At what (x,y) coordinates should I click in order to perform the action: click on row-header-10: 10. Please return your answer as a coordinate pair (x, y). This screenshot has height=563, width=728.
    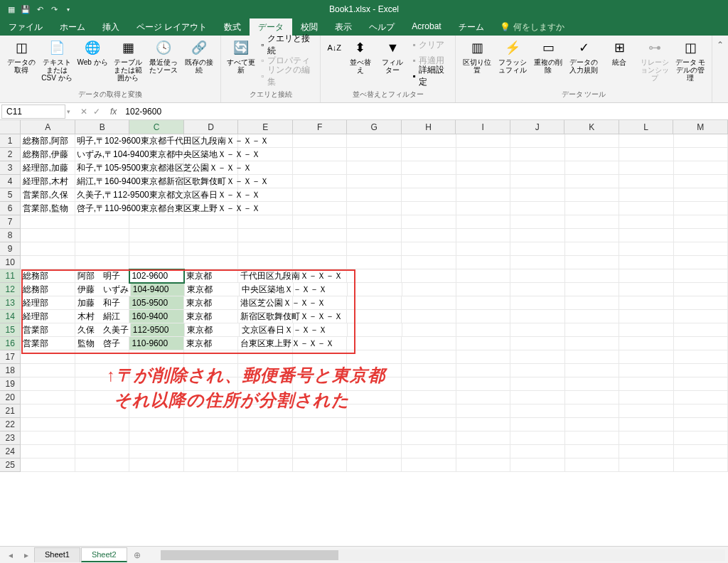
    Looking at the image, I should click on (10, 263).